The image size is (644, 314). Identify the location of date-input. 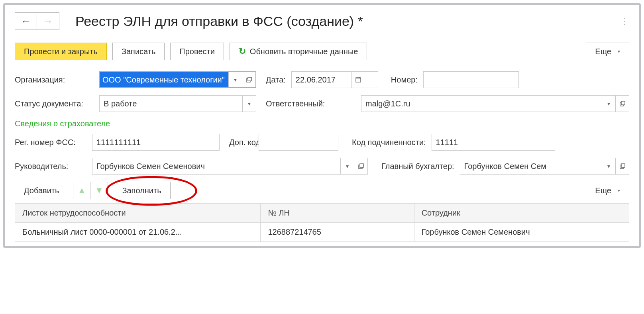
(335, 80).